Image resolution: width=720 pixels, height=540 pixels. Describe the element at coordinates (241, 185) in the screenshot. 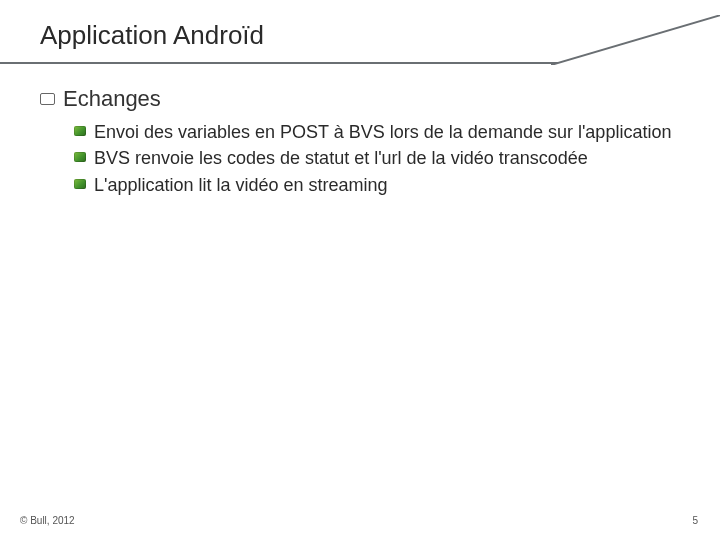

I see `list-item-text: L'application lit la vidéo en streaming` at that location.